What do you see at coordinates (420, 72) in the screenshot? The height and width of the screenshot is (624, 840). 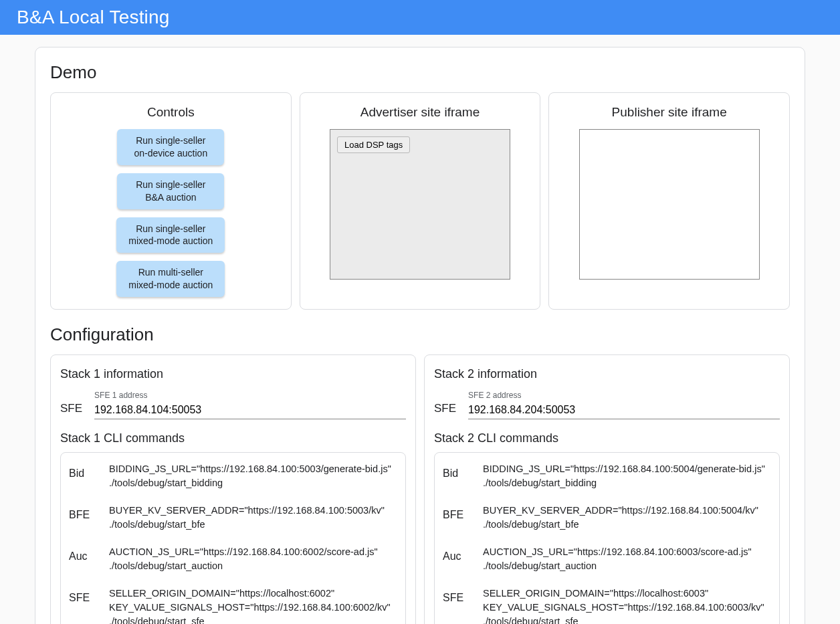 I see `demo-section-title: Demo` at bounding box center [420, 72].